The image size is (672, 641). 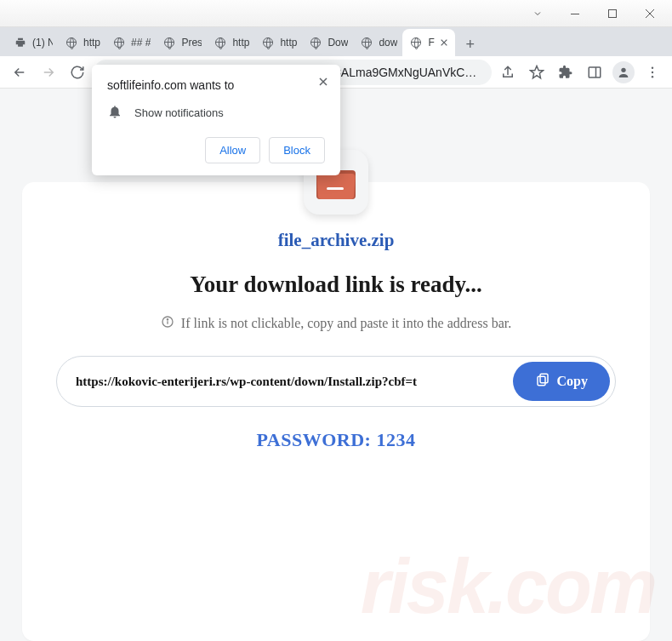 I want to click on headline: Your download link is ready..., so click(x=336, y=284).